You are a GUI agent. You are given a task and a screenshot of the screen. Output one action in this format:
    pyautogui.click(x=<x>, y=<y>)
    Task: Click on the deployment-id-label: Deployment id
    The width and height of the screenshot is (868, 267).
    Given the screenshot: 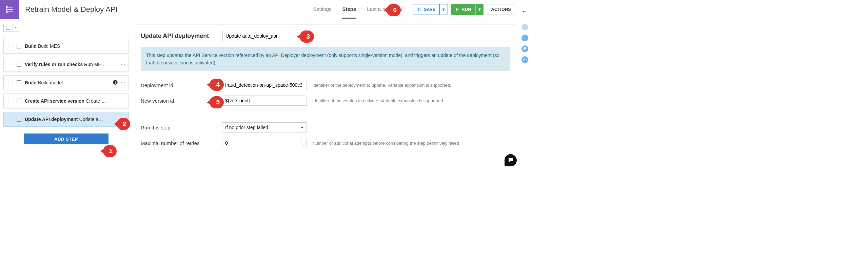 What is the action you would take?
    pyautogui.click(x=181, y=85)
    